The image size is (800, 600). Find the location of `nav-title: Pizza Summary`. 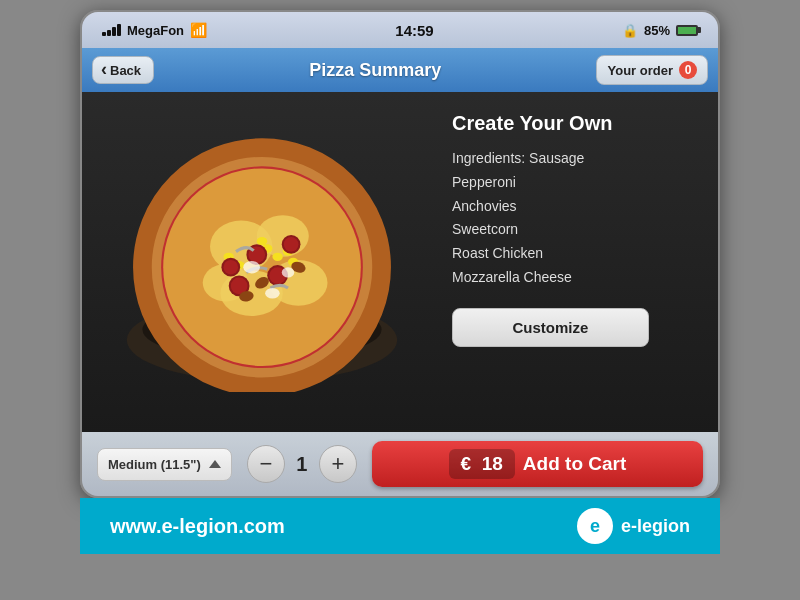

nav-title: Pizza Summary is located at coordinates (375, 70).